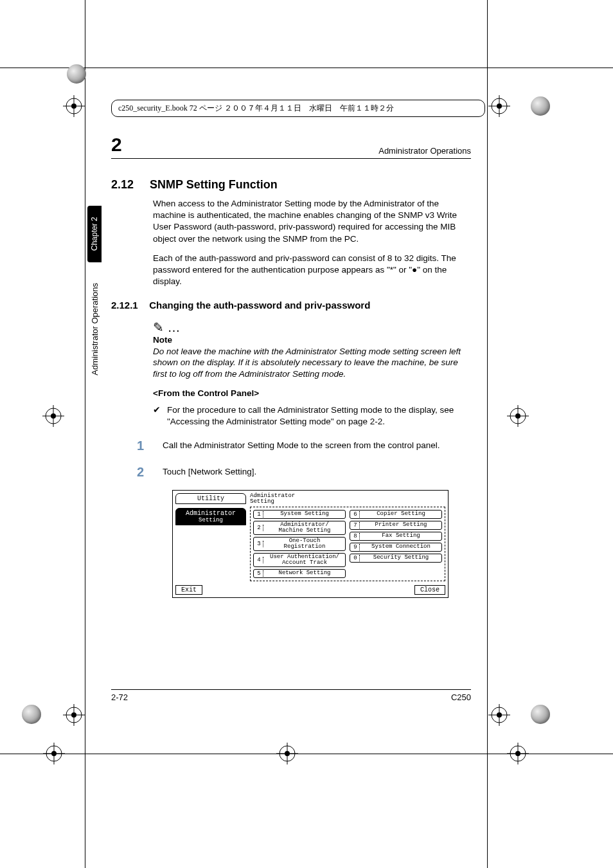 Image resolution: width=613 pixels, height=868 pixels. What do you see at coordinates (356, 547) in the screenshot?
I see `ss-menu-number: 9` at bounding box center [356, 547].